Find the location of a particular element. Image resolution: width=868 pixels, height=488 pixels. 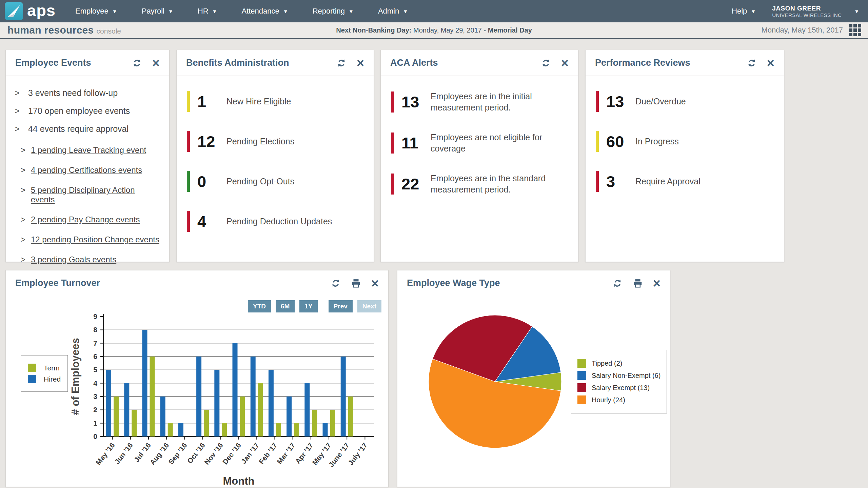

menu-admin: Admin▼ is located at coordinates (393, 11).